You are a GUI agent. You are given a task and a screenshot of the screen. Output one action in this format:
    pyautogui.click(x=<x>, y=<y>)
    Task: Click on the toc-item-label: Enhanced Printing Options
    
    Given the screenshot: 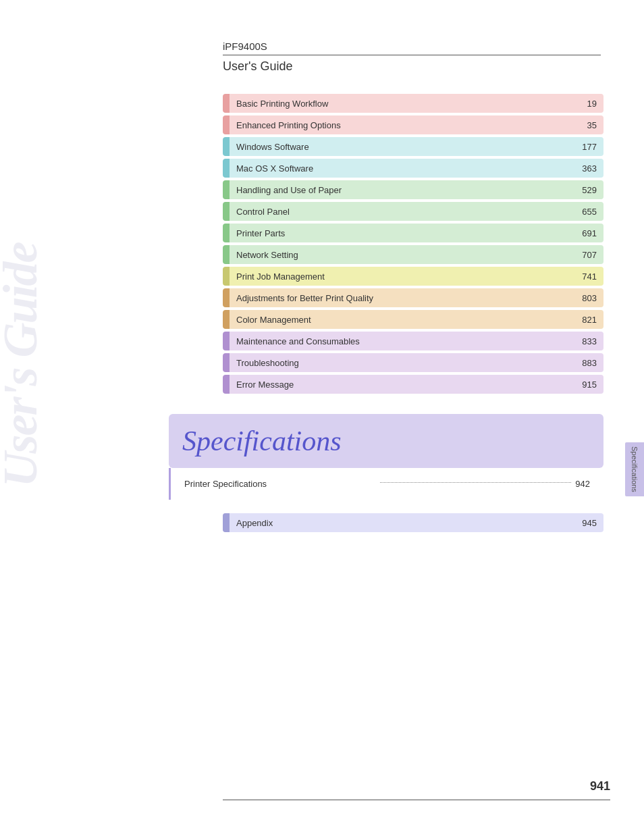 What is the action you would take?
    pyautogui.click(x=403, y=126)
    